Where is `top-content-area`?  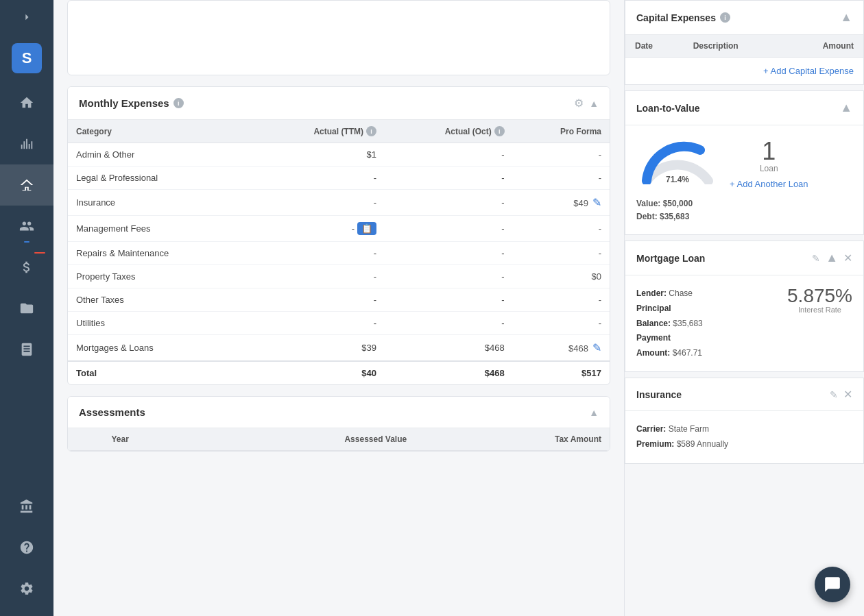
top-content-area is located at coordinates (339, 38).